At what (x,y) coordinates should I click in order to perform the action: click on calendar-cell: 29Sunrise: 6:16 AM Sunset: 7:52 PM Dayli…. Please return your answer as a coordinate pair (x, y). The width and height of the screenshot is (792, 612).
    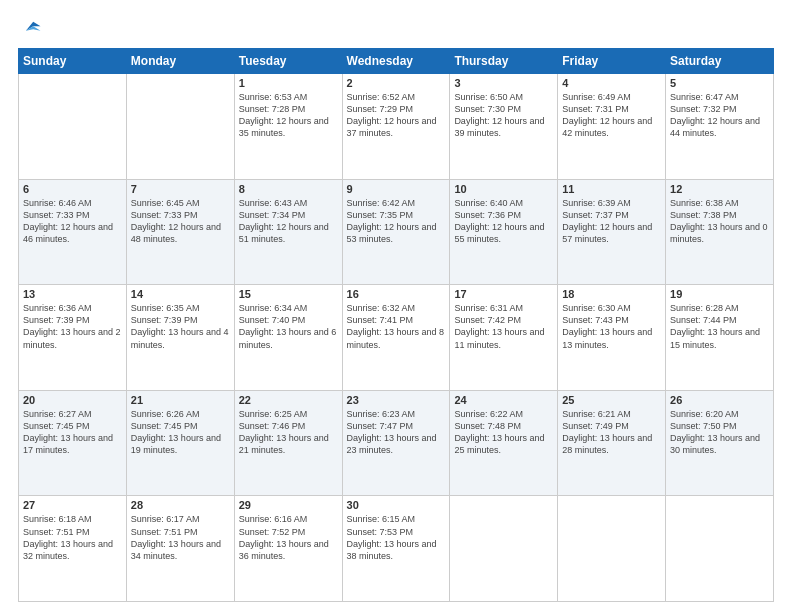
    Looking at the image, I should click on (288, 549).